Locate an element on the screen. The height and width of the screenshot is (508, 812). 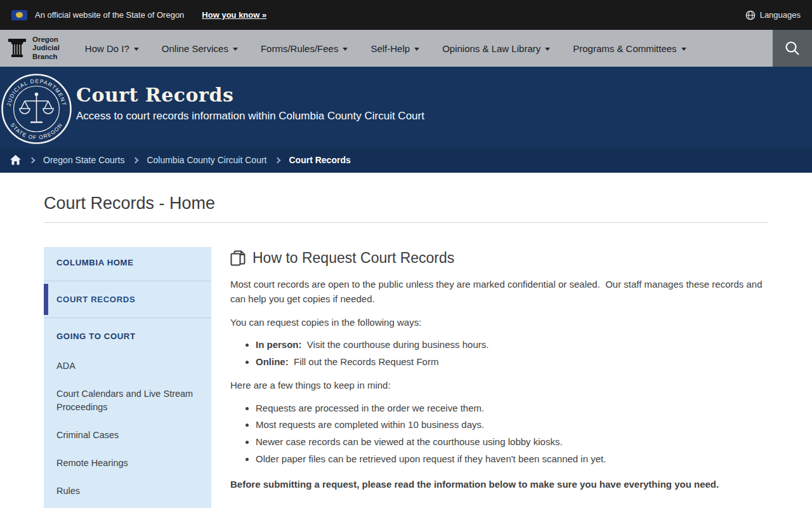
sidebar-item-going-to-court: GOING TO COURT is located at coordinates (128, 337).